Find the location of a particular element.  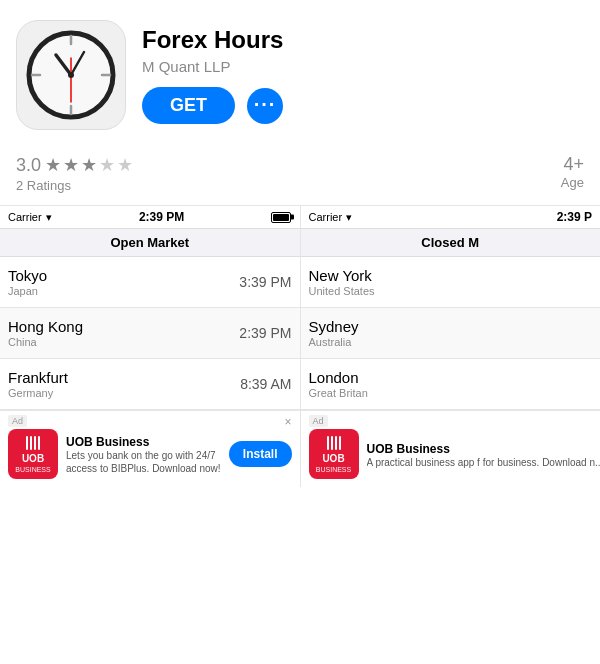

rating-count: 2 Ratings is located at coordinates (74, 186).